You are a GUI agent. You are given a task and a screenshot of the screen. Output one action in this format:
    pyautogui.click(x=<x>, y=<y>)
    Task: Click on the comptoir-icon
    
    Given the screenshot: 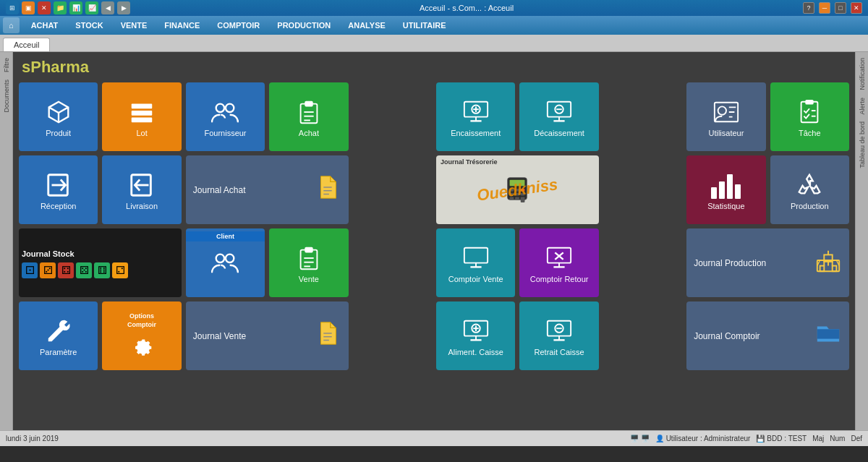 What is the action you would take?
    pyautogui.click(x=828, y=336)
    